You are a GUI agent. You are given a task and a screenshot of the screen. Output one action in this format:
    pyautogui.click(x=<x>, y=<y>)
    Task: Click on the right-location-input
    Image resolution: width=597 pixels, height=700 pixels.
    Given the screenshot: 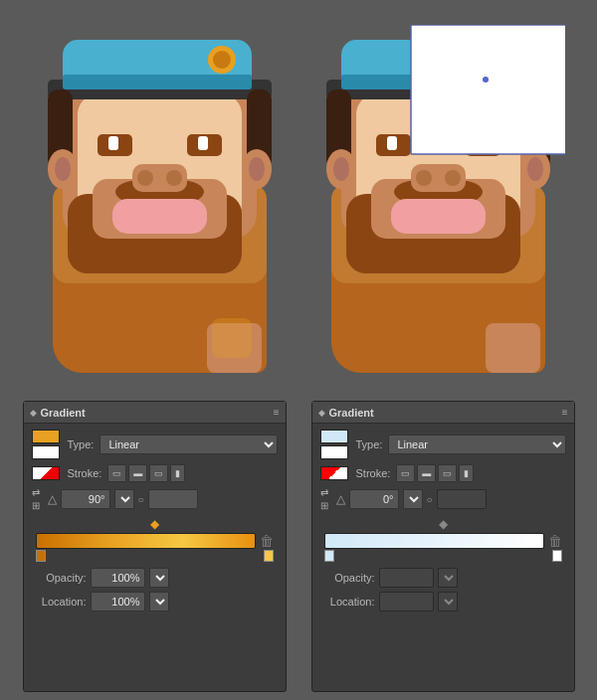 What is the action you would take?
    pyautogui.click(x=406, y=602)
    